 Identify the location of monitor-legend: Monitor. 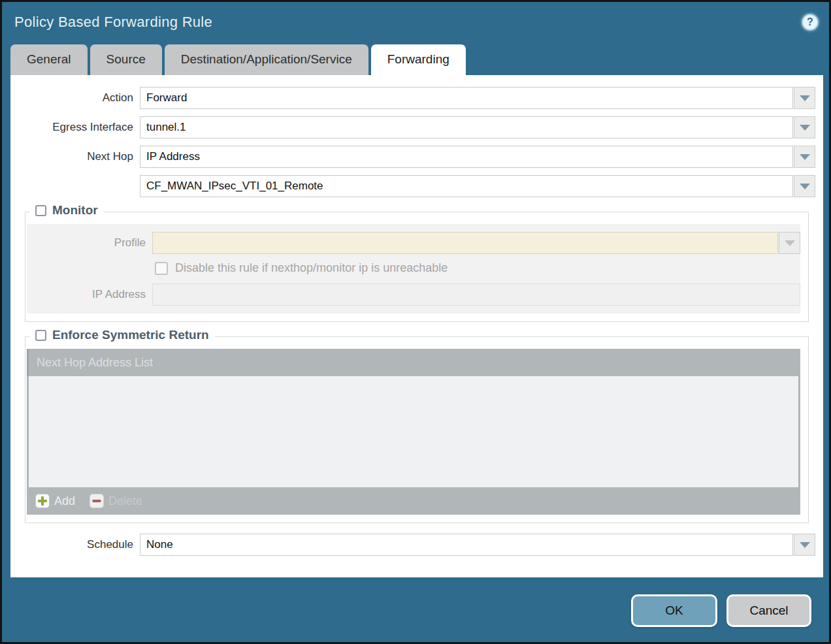
(67, 210).